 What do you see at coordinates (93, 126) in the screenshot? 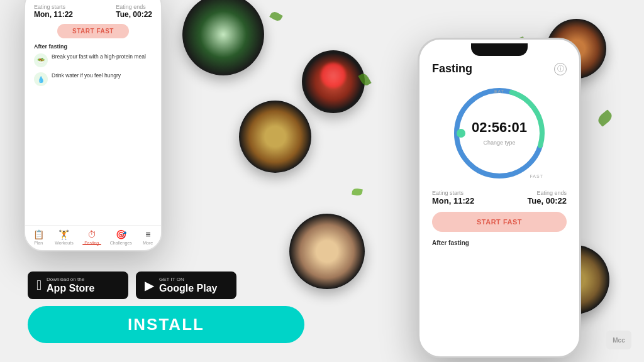
I see `phone-left: Eating starts Mon, 11:22 Eating ends Tue…` at bounding box center [93, 126].